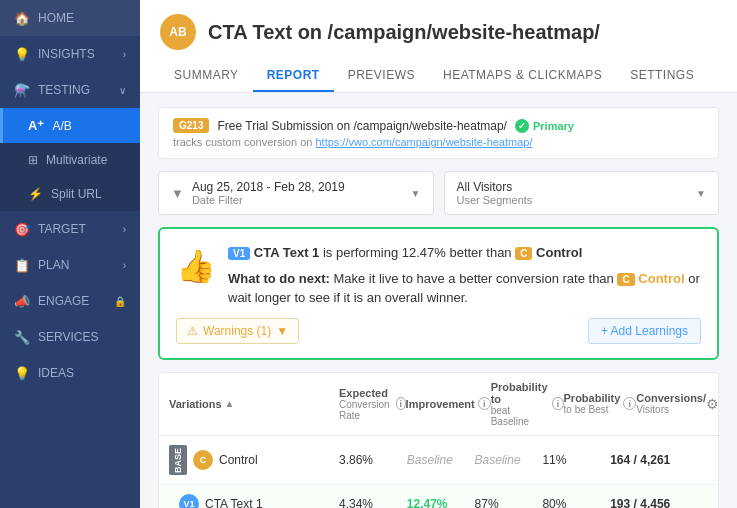  I want to click on filter-row: ▼ Aug 25, 2018 - Feb 28, 2019 Date Filte…, so click(438, 193).